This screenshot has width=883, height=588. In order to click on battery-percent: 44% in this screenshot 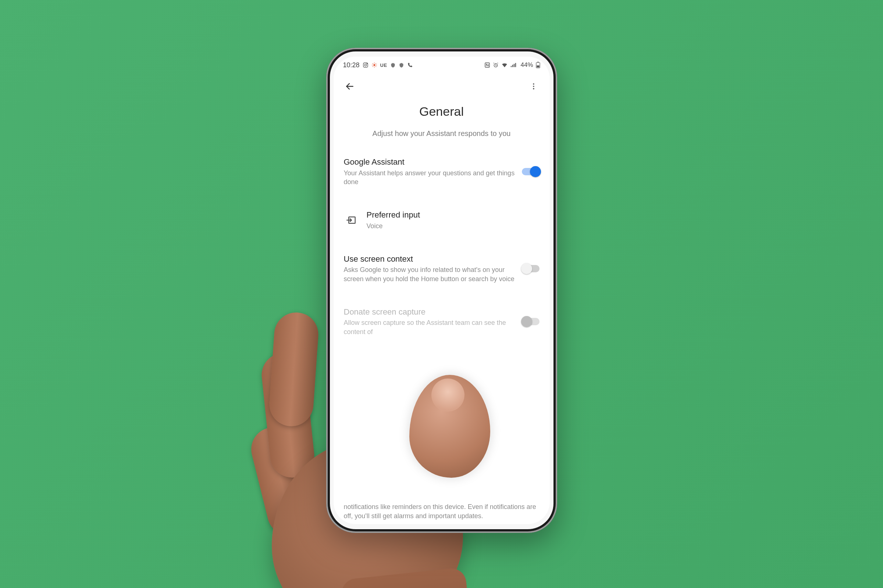, I will do `click(527, 65)`.